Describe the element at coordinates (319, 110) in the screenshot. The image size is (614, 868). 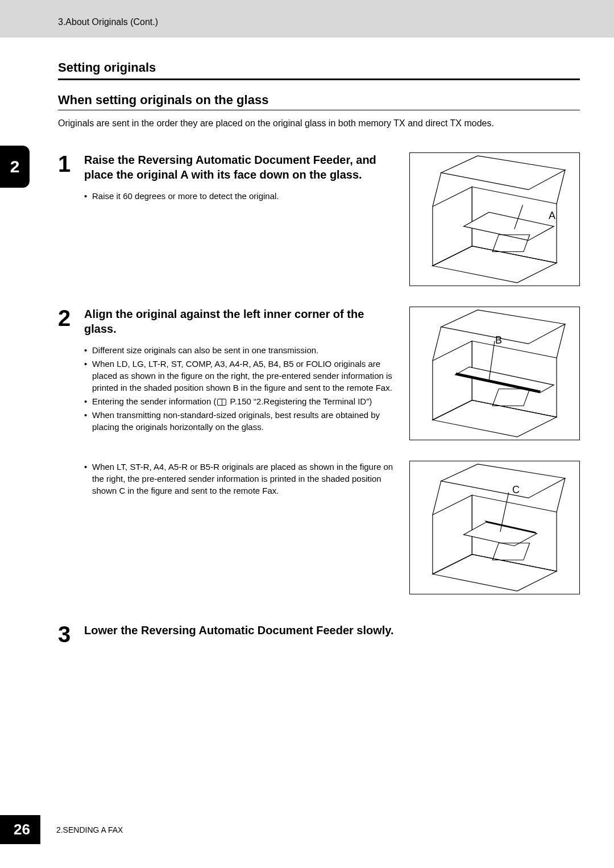
I see `subsection-rule` at that location.